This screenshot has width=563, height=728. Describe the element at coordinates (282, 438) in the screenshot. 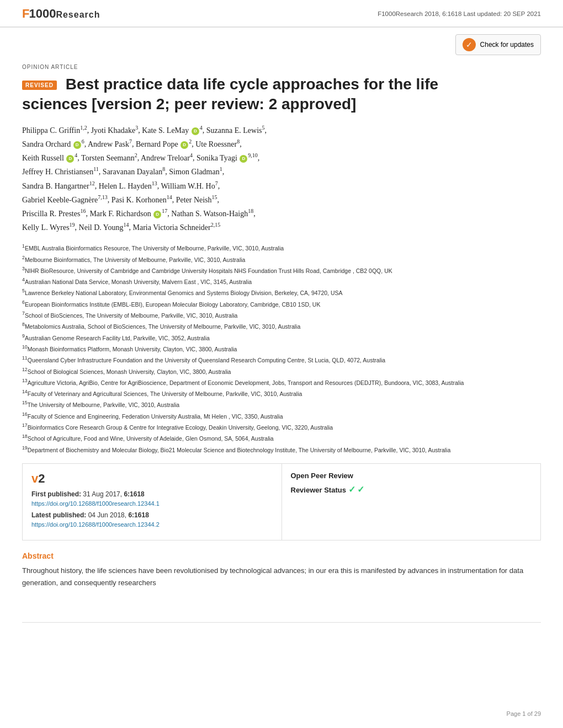

I see `affiliation-18: 18School of Agriculture, Food and Wine, …` at that location.